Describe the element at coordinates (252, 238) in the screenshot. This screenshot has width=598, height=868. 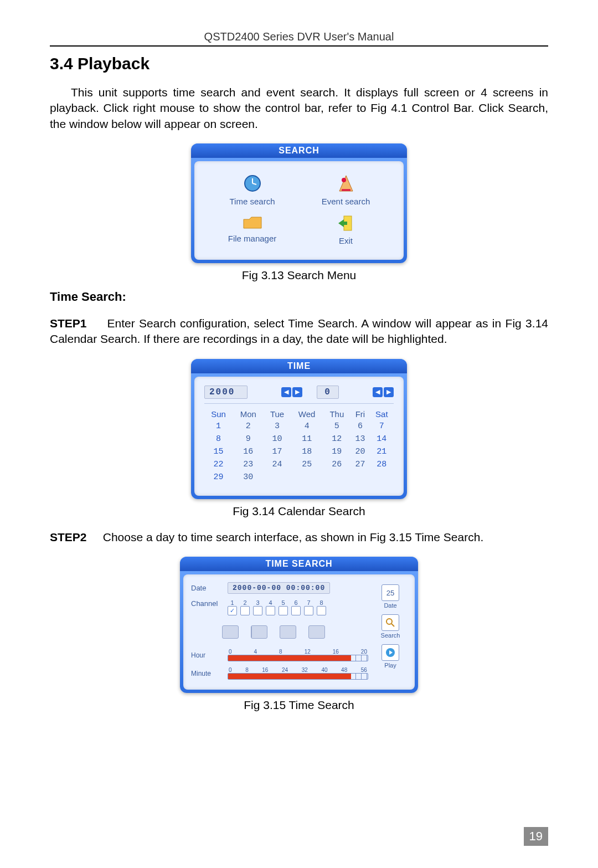
I see `file-manager-label: File manager` at that location.